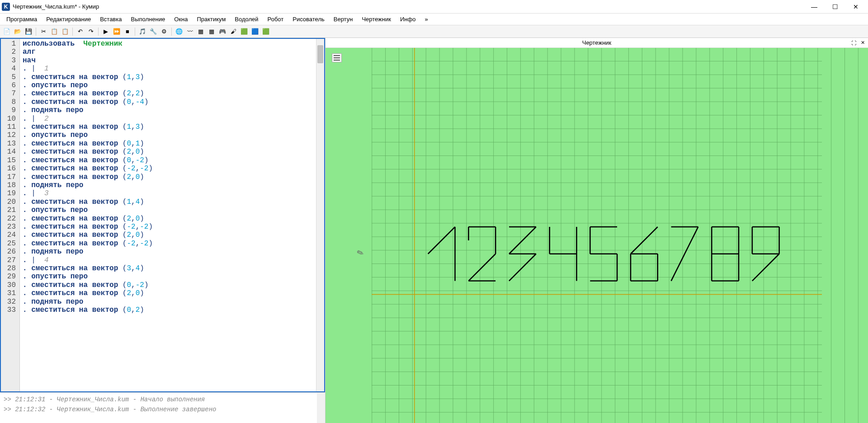 This screenshot has width=868, height=423. Describe the element at coordinates (181, 19) in the screenshot. I see `menu-4: Окна` at that location.